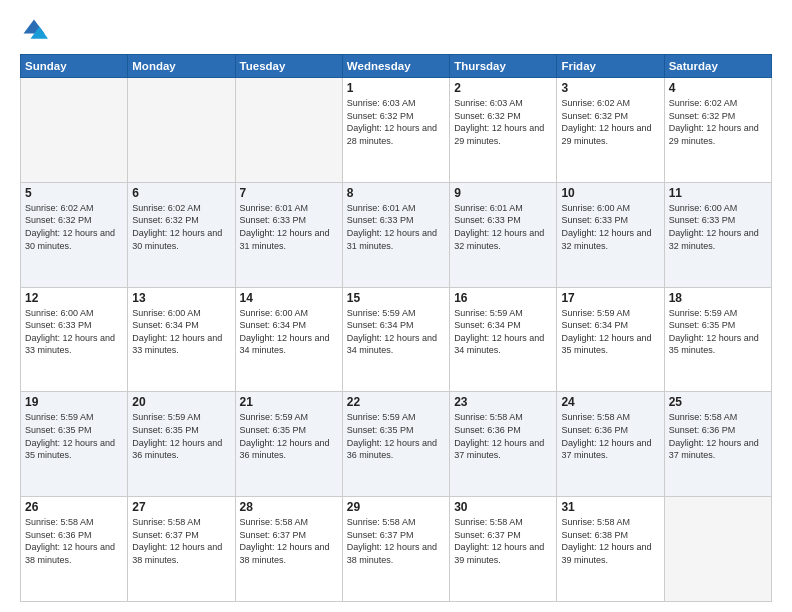  I want to click on day-number: 29, so click(396, 507).